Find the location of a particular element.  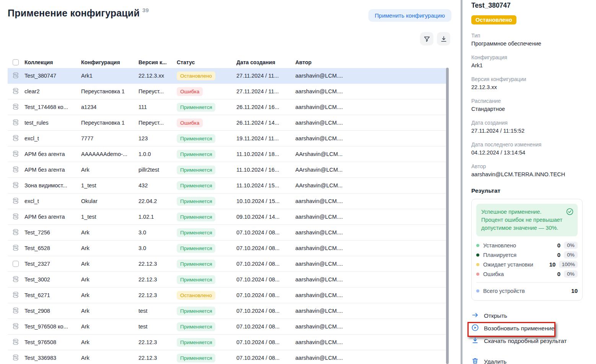

stat-value: 10 is located at coordinates (550, 265).